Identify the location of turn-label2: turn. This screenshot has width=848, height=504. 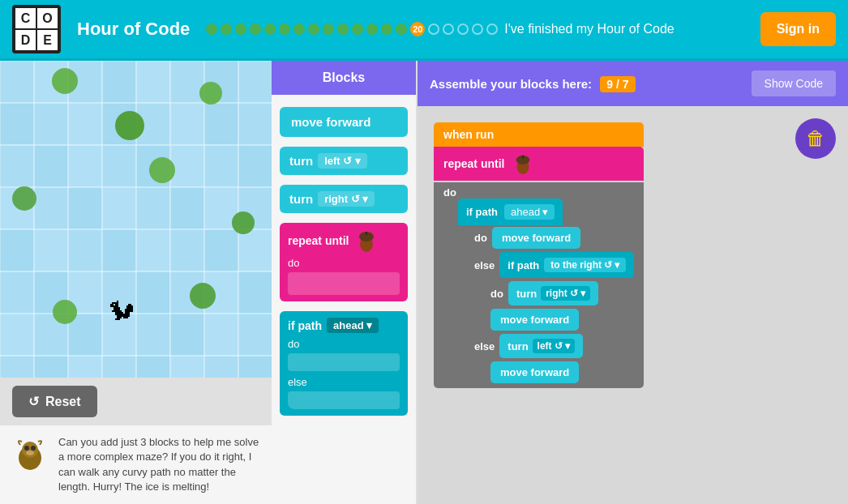
(517, 347).